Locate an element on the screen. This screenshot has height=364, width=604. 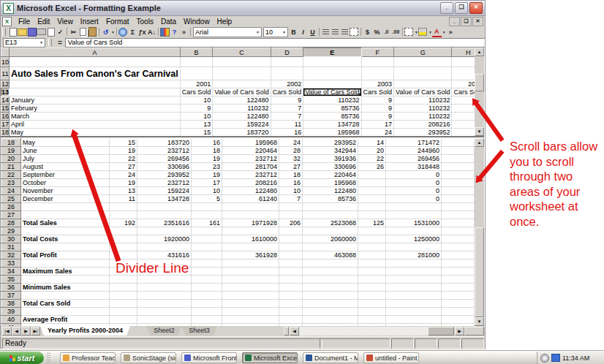
cell-H29 is located at coordinates (372, 231).